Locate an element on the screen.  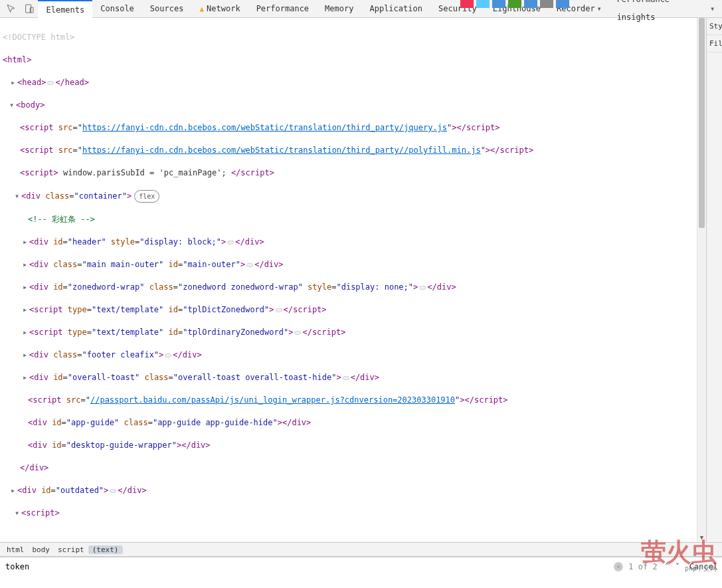
desktop-guide-node: <div id="desktop-guide-wrapper"></div> is located at coordinates (348, 445).